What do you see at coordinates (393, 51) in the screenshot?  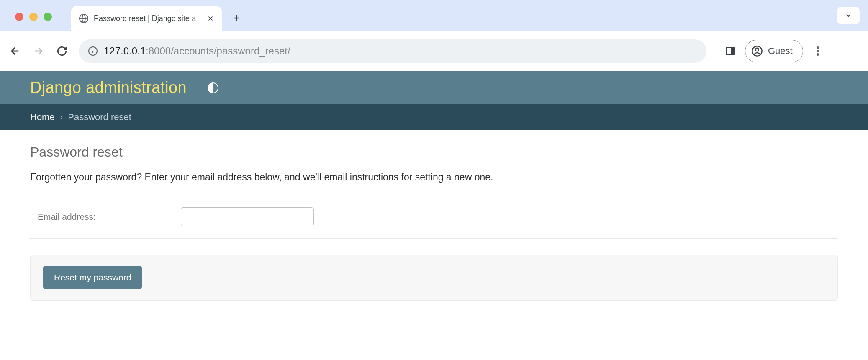 I see `address-bar: 127.0.0.1:8000/accounts/password_reset/` at bounding box center [393, 51].